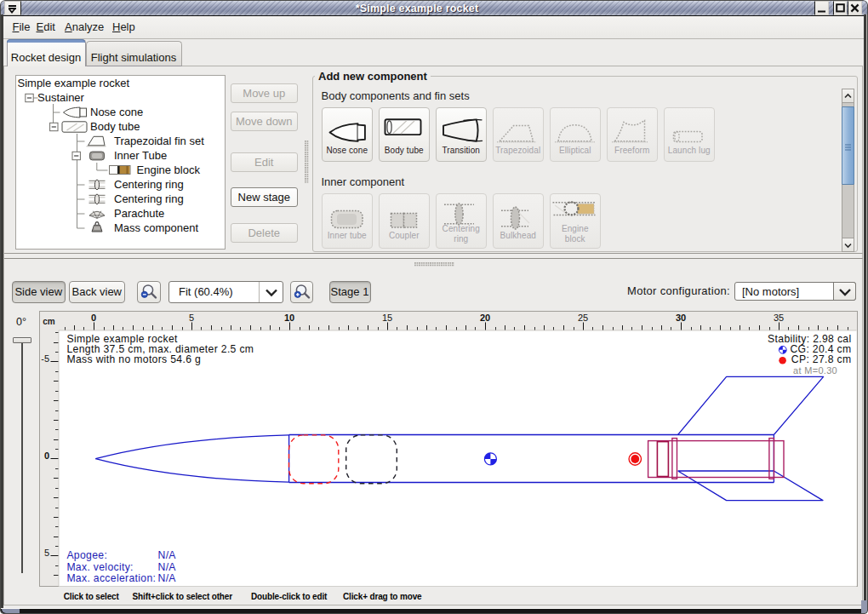  I want to click on svg-text: 35, so click(779, 318).